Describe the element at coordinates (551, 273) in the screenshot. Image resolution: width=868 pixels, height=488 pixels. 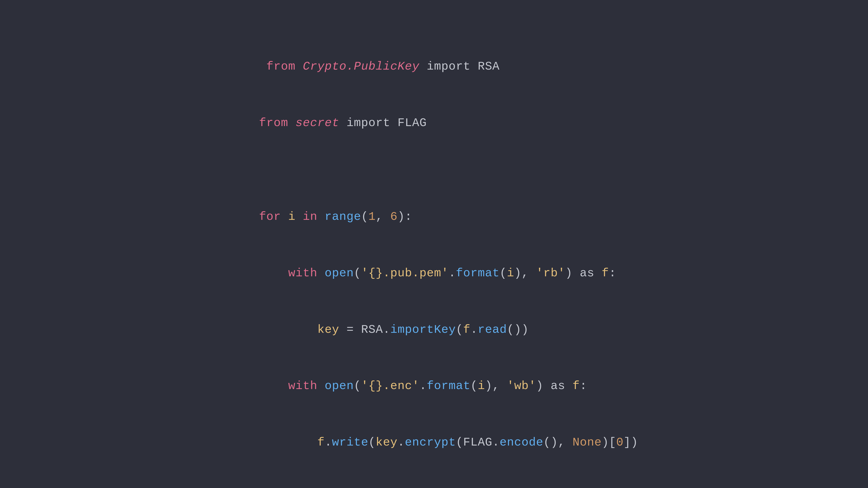
I see `str-rb: 'rb'` at that location.